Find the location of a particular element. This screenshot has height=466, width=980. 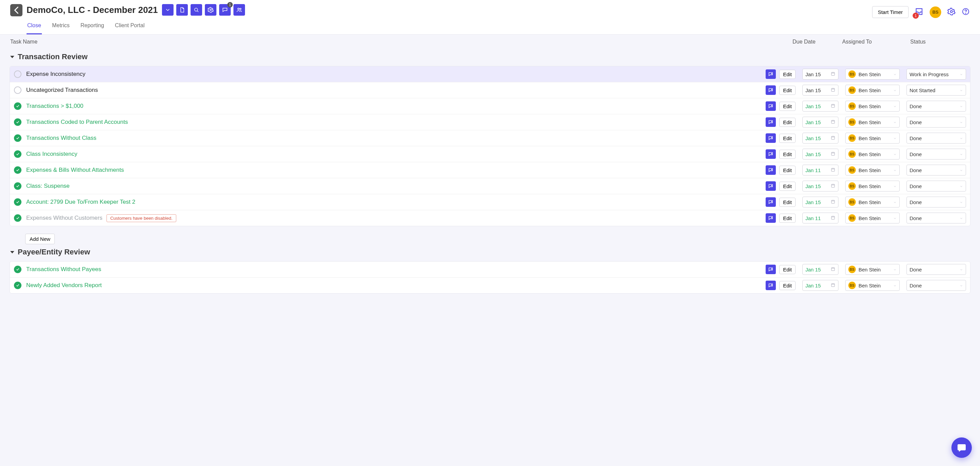

section-header: Payee/Entity Review is located at coordinates (490, 253).